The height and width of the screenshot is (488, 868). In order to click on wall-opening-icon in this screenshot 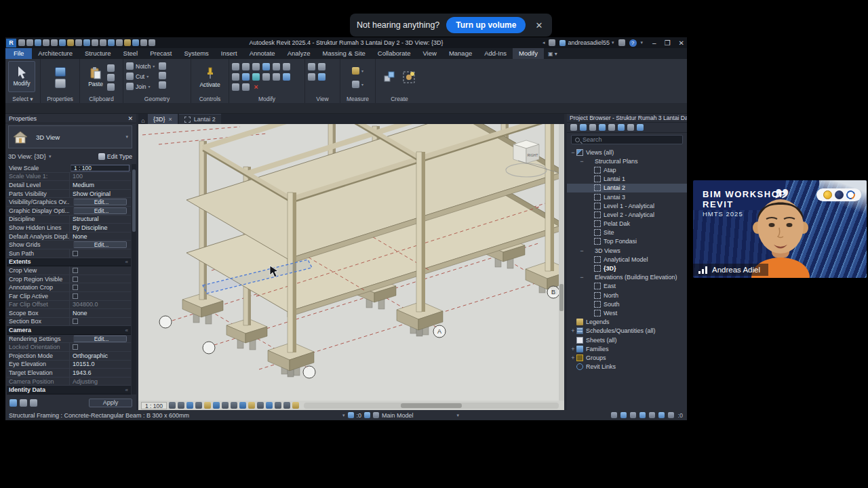, I will do `click(163, 66)`.